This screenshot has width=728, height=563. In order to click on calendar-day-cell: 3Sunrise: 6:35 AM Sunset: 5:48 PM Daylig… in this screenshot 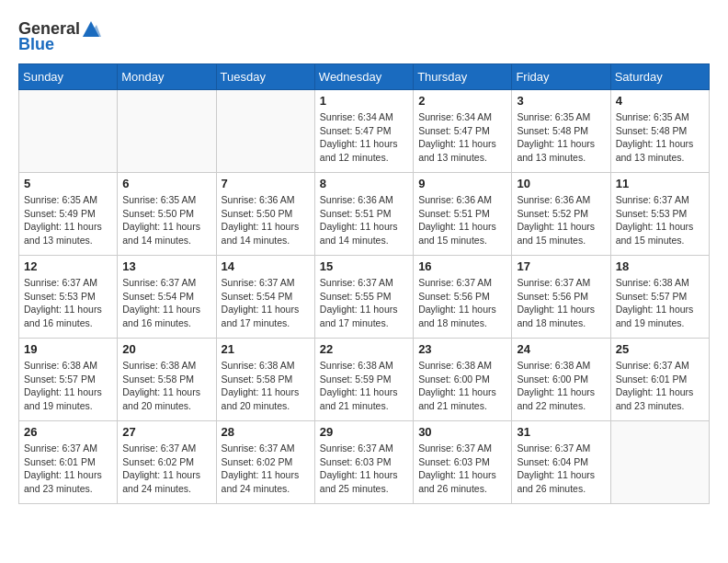, I will do `click(561, 132)`.